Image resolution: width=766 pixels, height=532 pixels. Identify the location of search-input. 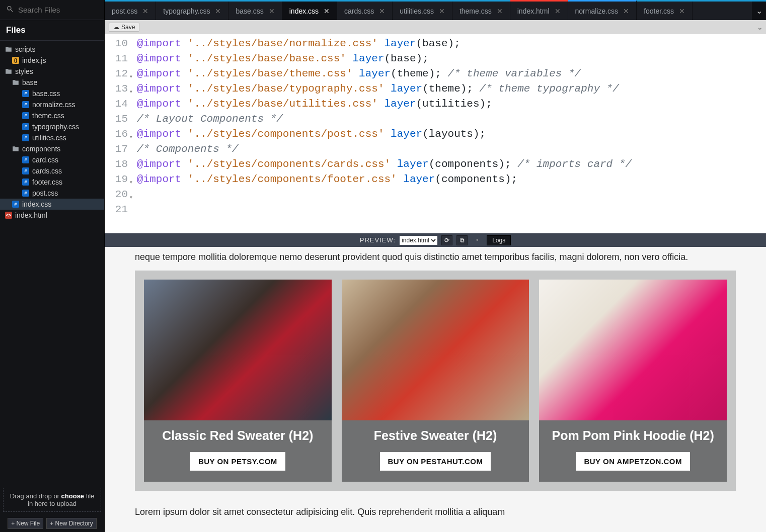
(58, 10).